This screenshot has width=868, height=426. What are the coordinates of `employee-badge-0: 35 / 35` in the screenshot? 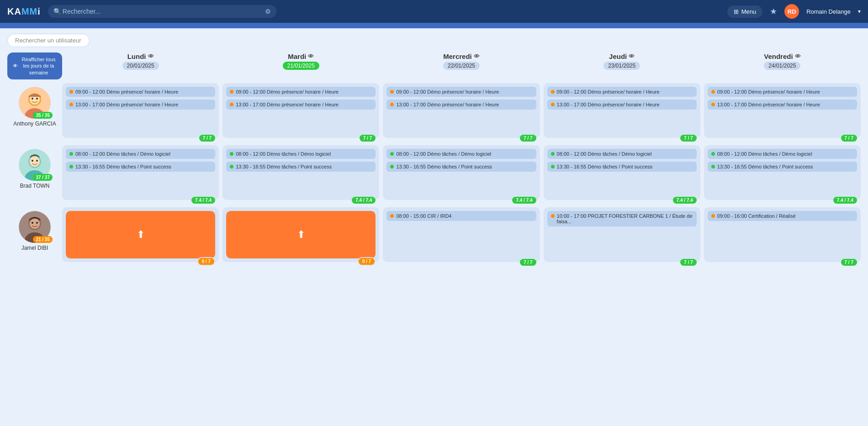 It's located at (43, 115).